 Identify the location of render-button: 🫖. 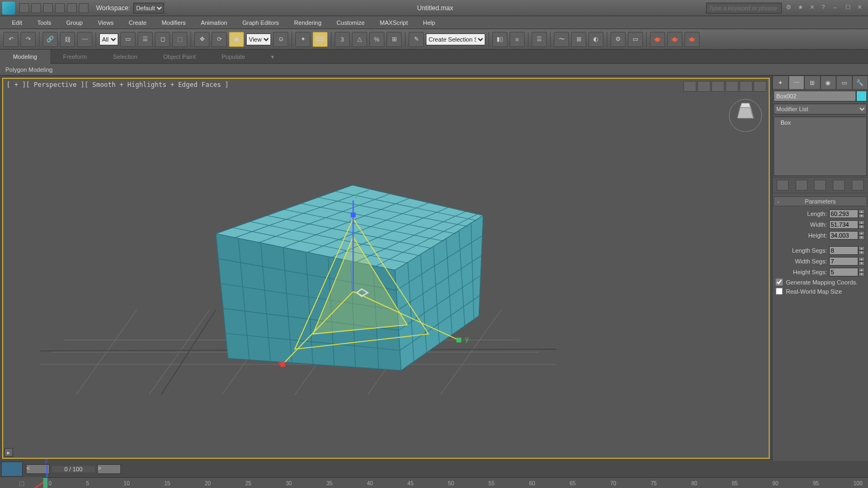
(657, 39).